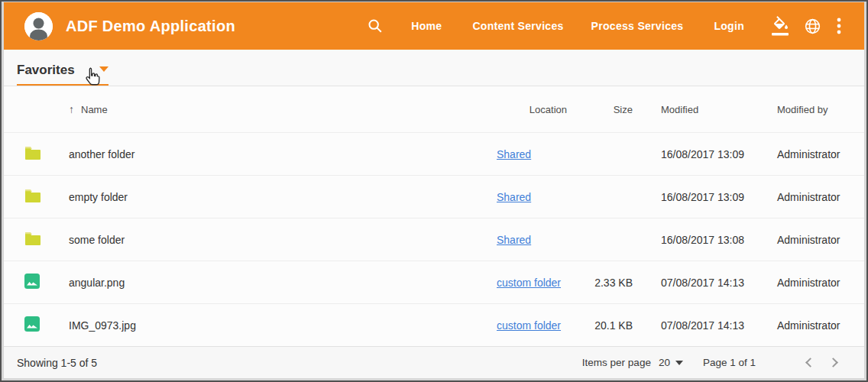  What do you see at coordinates (46, 70) in the screenshot?
I see `favorites-title: Favorites` at bounding box center [46, 70].